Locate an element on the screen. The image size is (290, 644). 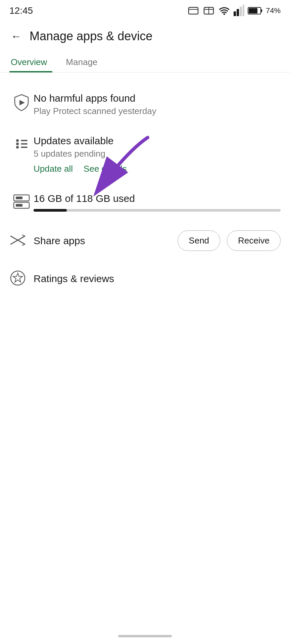
storage-row: 16 GB of 118 GB used is located at coordinates (145, 202).